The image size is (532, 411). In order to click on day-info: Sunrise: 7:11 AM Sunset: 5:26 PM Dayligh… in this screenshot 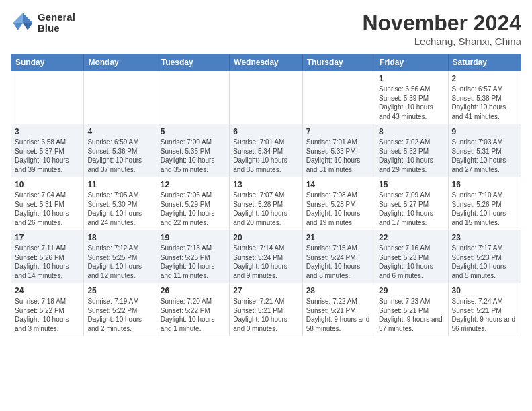, I will do `click(47, 262)`.